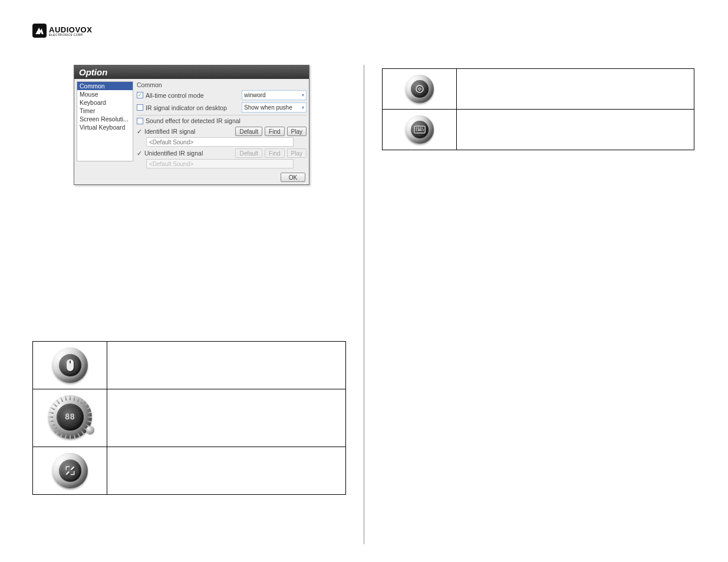  I want to click on brand-logo: AUDIOVOX ELECTRONICS CORP., so click(62, 31).